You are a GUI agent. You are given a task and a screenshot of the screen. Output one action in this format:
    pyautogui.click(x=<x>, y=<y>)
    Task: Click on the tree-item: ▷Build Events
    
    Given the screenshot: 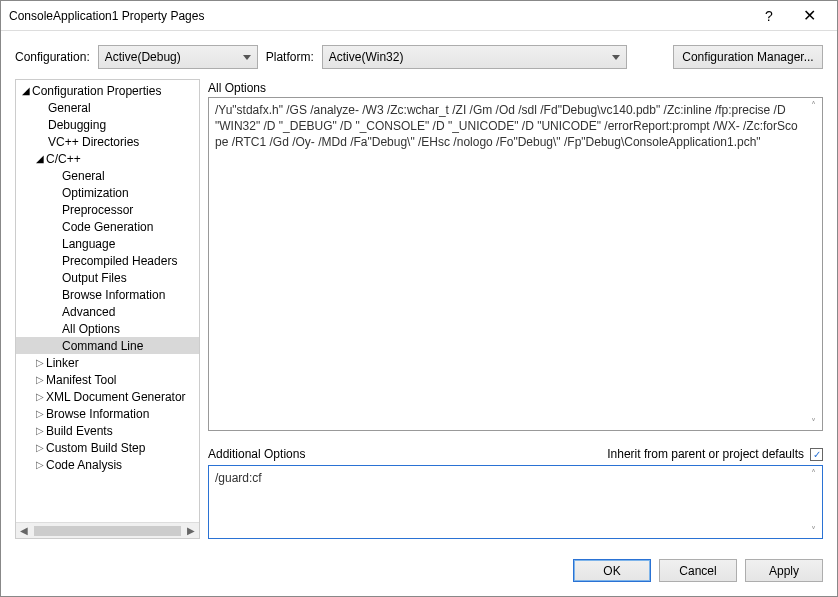 What is the action you would take?
    pyautogui.click(x=108, y=430)
    